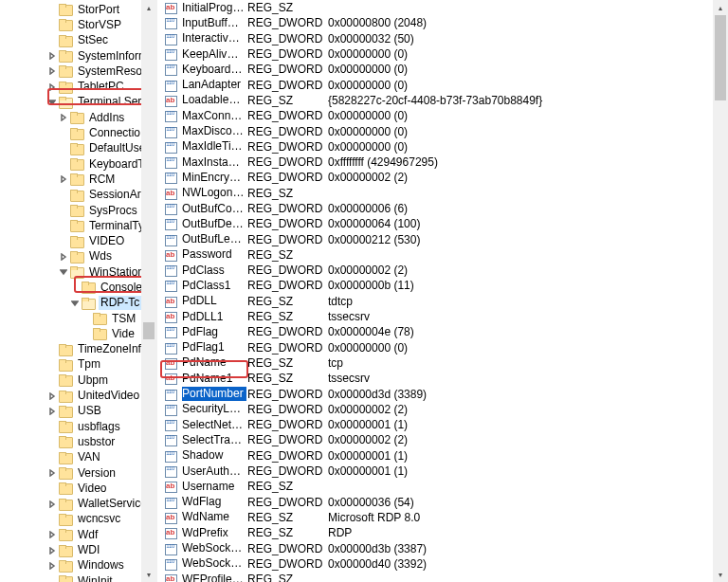 The width and height of the screenshot is (728, 582). What do you see at coordinates (78, 71) in the screenshot?
I see `tree-item: SystemResou` at bounding box center [78, 71].